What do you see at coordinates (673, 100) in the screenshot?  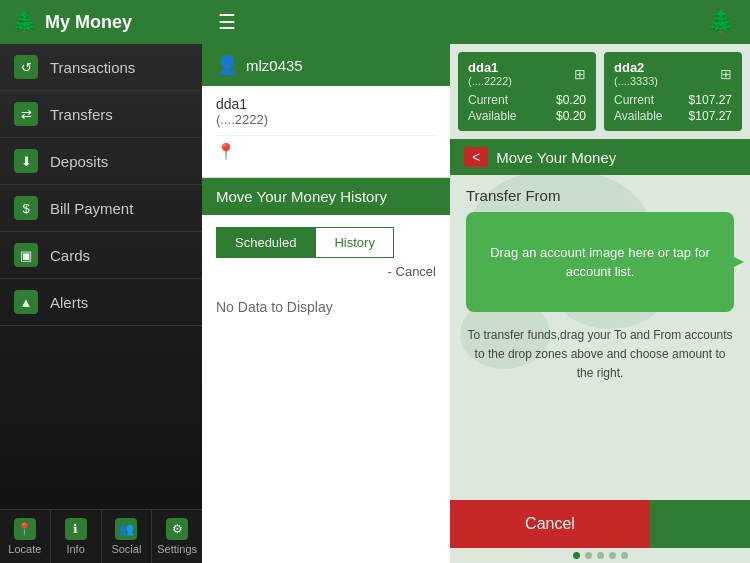 I see `tile-row-current-dda2: Current $107.27` at bounding box center [673, 100].